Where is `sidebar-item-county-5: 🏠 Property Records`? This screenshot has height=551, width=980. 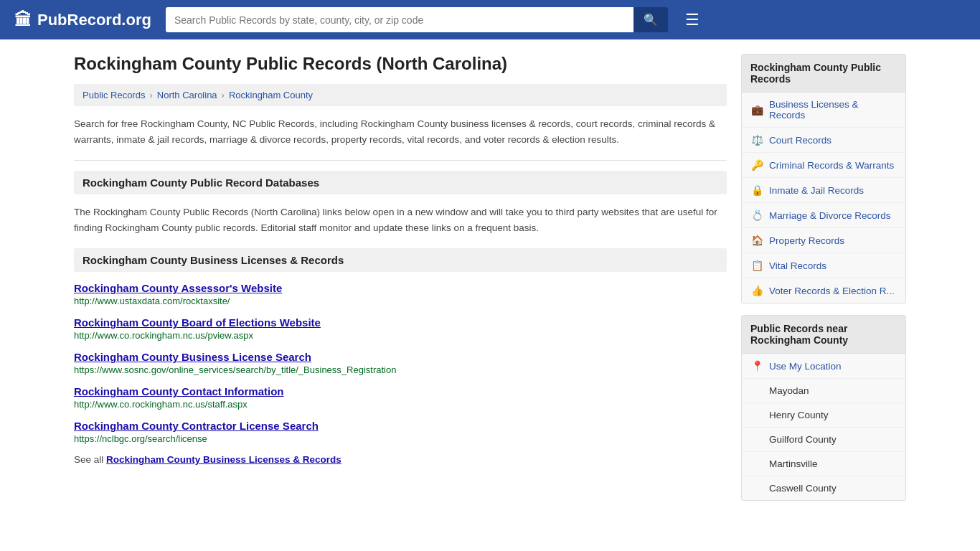 sidebar-item-county-5: 🏠 Property Records is located at coordinates (824, 241).